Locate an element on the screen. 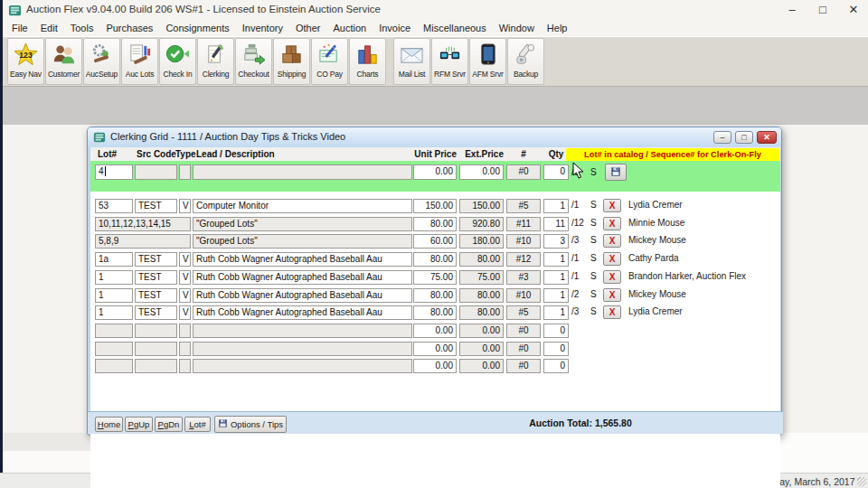 This screenshot has height=488, width=868. toolbar-button-clerking: Clerking is located at coordinates (215, 61).